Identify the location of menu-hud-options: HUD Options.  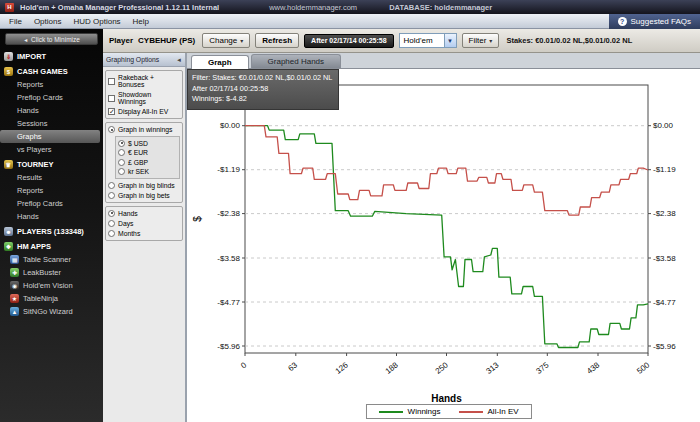
(96, 22).